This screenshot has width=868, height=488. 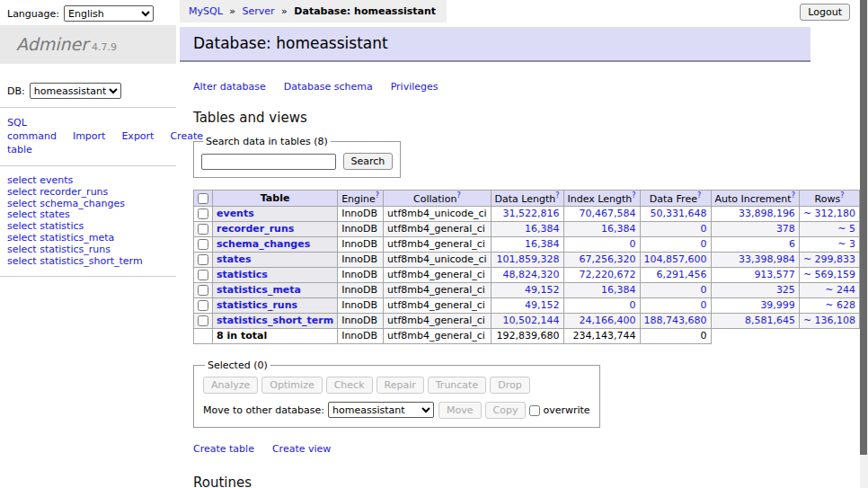 What do you see at coordinates (255, 228) in the screenshot?
I see `table-name-link-recorder-runs: recorder_runs` at bounding box center [255, 228].